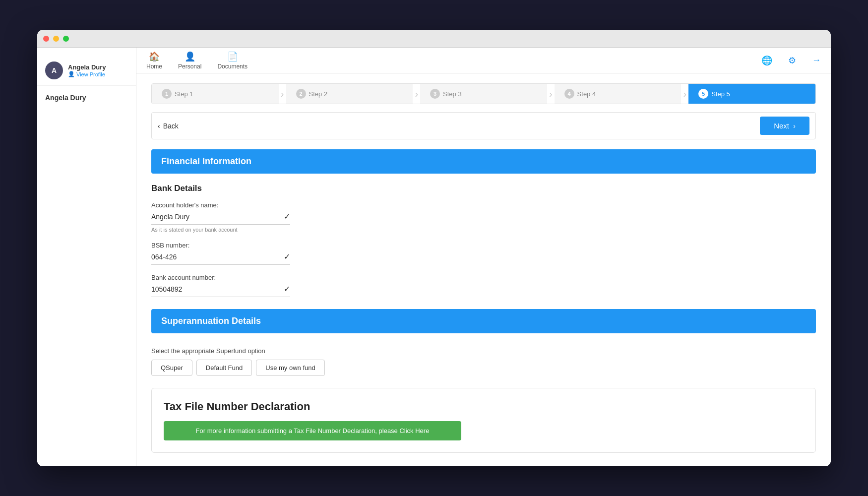 The height and width of the screenshot is (496, 868). Describe the element at coordinates (301, 94) in the screenshot. I see `step-2-num: 2` at that location.